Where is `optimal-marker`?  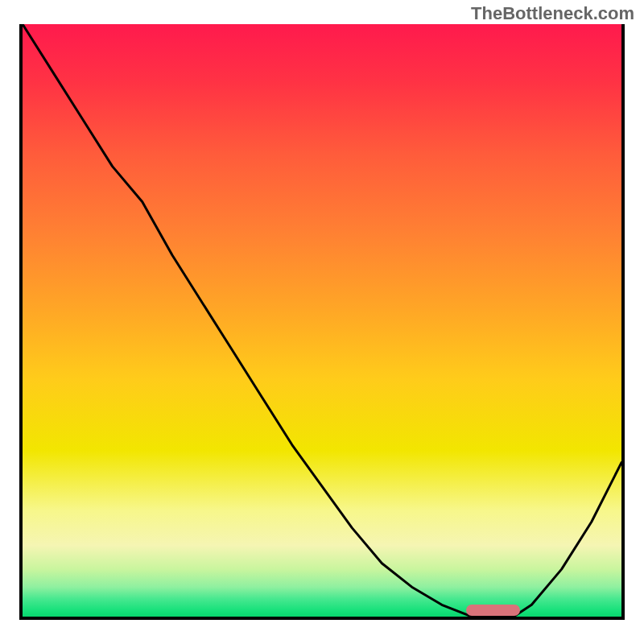 optimal-marker is located at coordinates (493, 610).